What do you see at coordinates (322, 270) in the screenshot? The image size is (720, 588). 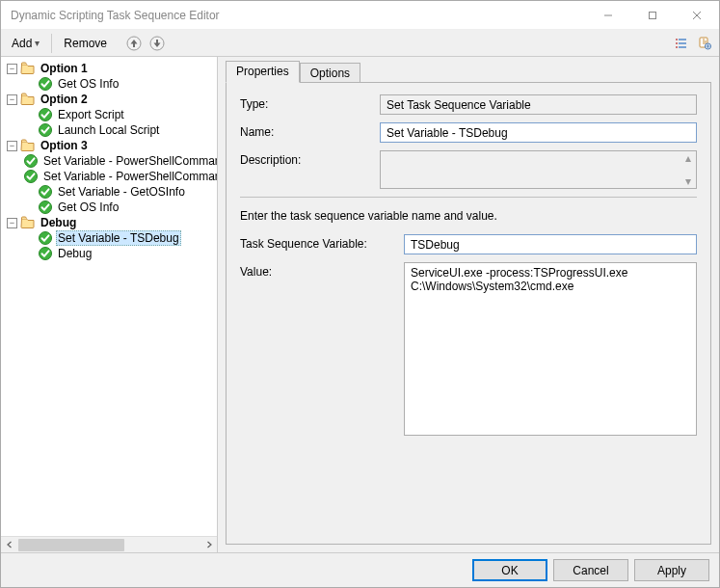 I see `value-label: Value:` at bounding box center [322, 270].